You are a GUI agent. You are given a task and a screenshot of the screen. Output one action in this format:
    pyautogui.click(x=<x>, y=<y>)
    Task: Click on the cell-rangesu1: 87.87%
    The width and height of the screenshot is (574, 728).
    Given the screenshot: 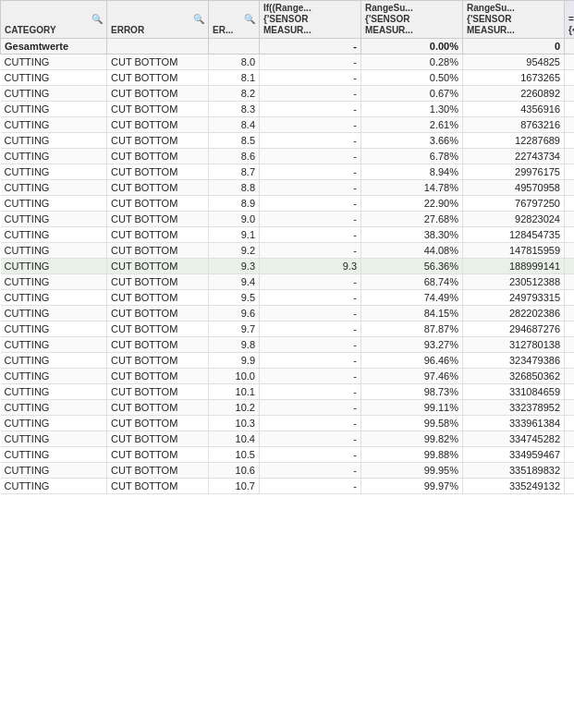 What is the action you would take?
    pyautogui.click(x=412, y=329)
    